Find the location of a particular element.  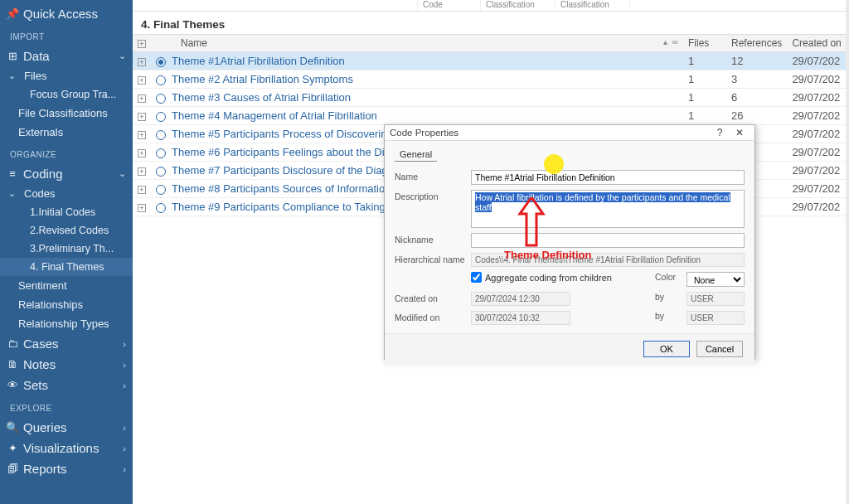

files-item: ⌄ Files is located at coordinates (66, 76).